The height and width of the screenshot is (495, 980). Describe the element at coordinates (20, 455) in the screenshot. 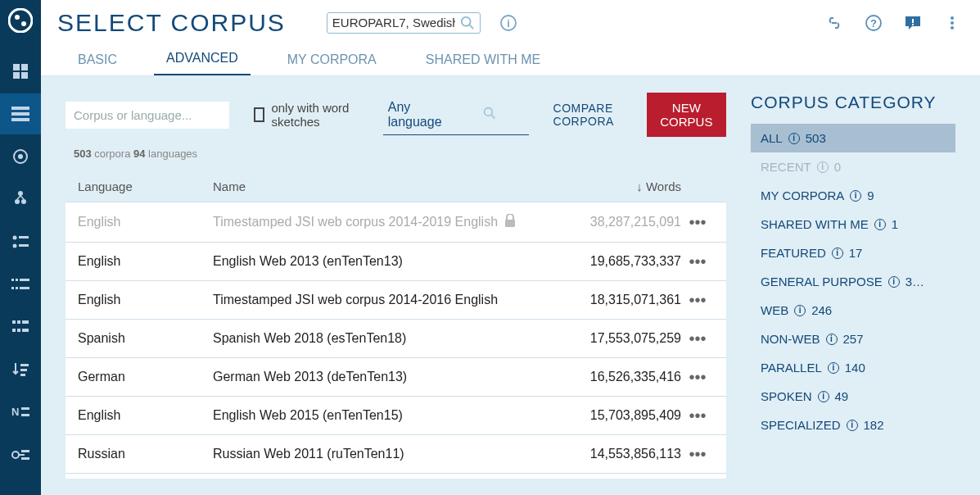

I see `nav-keyword-icon` at that location.